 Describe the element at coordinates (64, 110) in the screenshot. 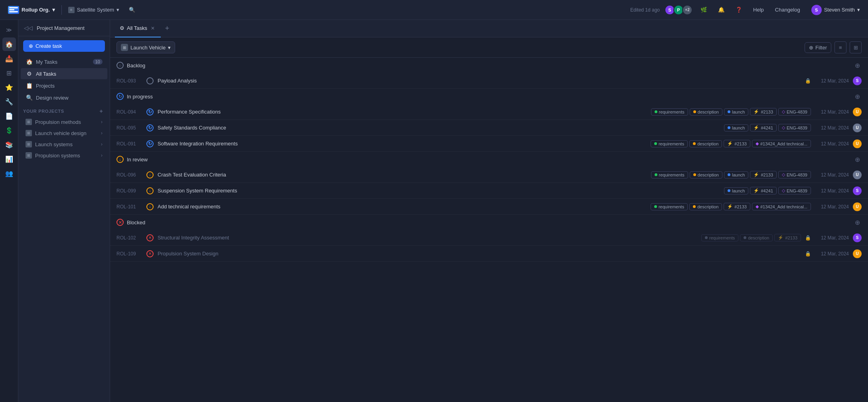

I see `projects-section-header: YOUR PROJECTS +` at that location.